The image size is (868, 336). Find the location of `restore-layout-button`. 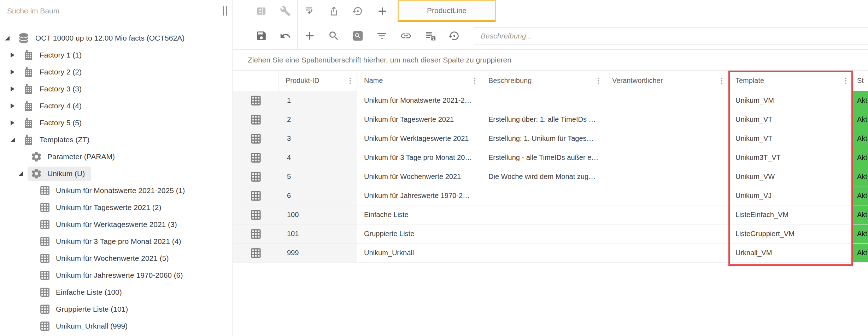

restore-layout-button is located at coordinates (454, 36).